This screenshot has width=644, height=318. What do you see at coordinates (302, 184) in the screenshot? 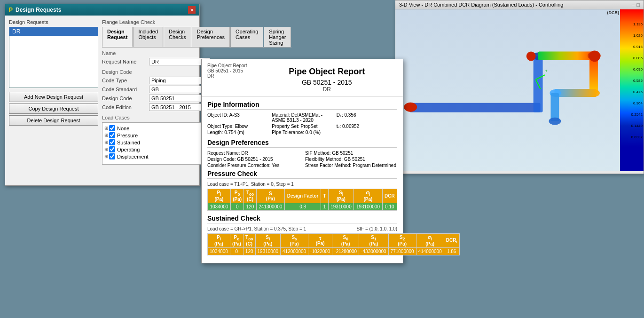
I see `pressure-load-case: Load case = T1+P1, Station = 0, Step = 1` at bounding box center [302, 184].